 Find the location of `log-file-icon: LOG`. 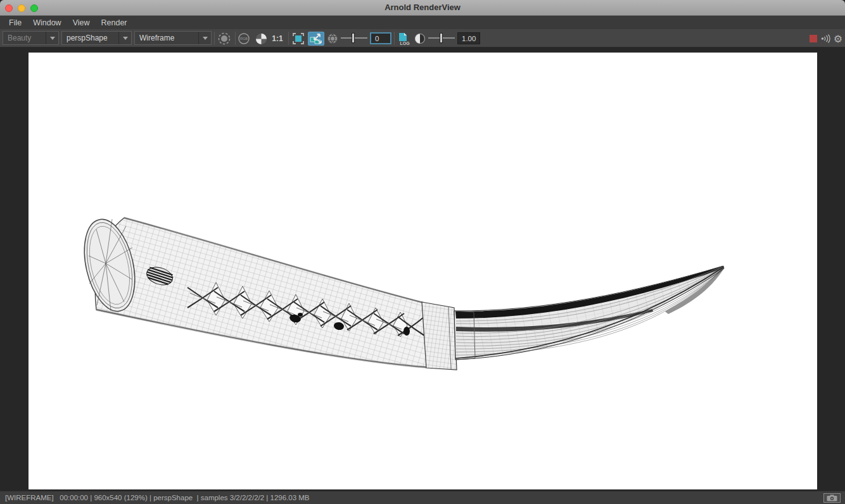

log-file-icon: LOG is located at coordinates (404, 39).